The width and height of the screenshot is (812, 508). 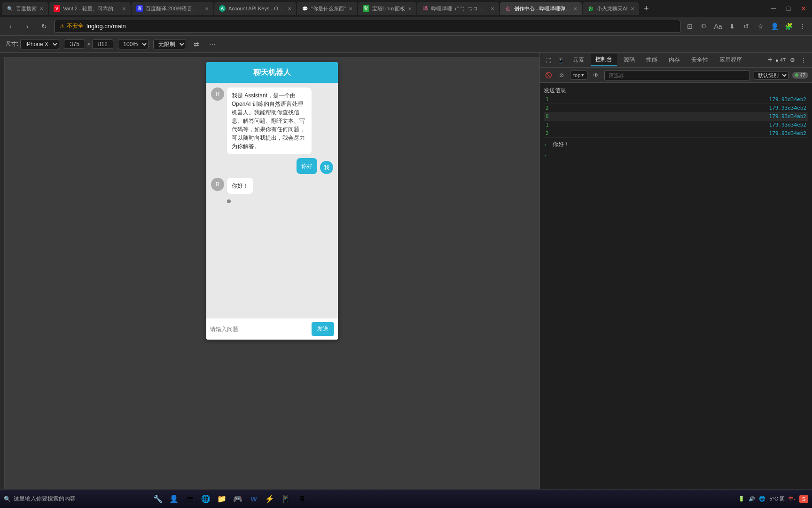 I want to click on devtools-tab-sources: 源码, so click(x=629, y=60).